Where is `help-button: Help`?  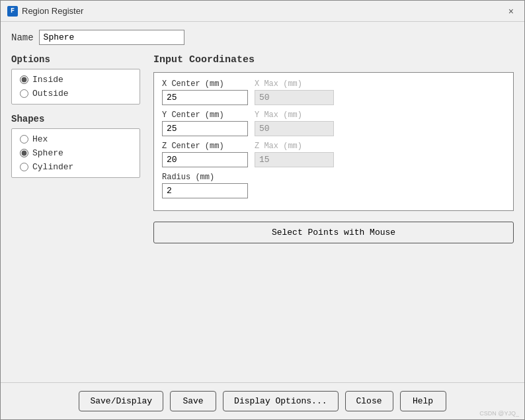 help-button: Help is located at coordinates (423, 401).